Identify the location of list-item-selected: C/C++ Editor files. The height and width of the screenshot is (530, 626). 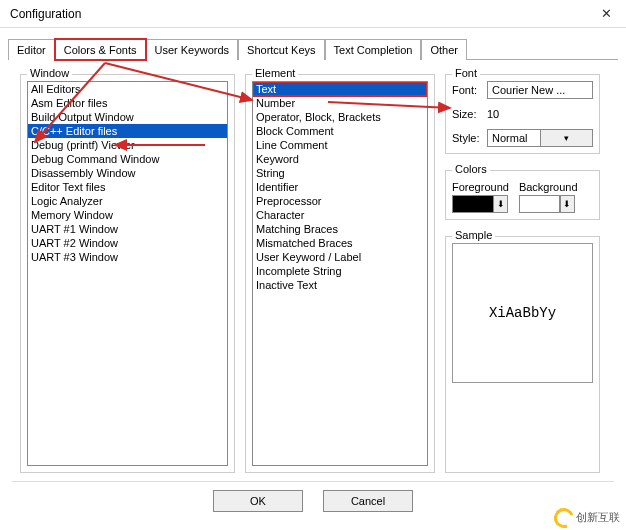
(128, 131).